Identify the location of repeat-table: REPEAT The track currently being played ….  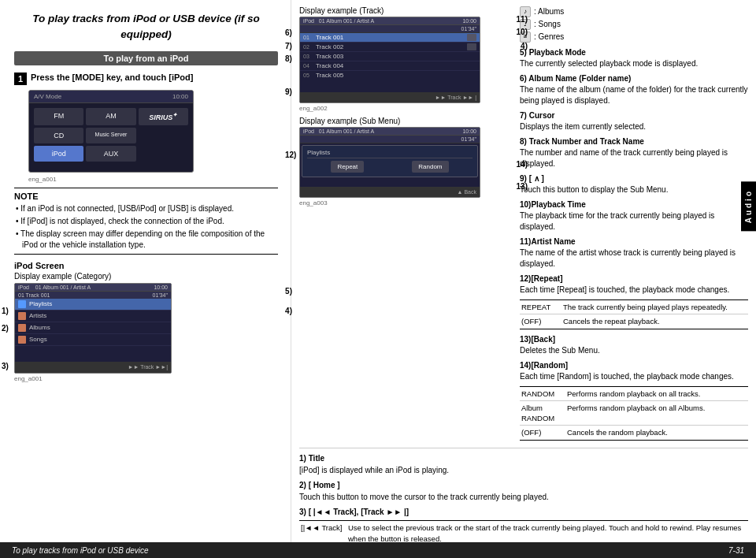
(634, 314).